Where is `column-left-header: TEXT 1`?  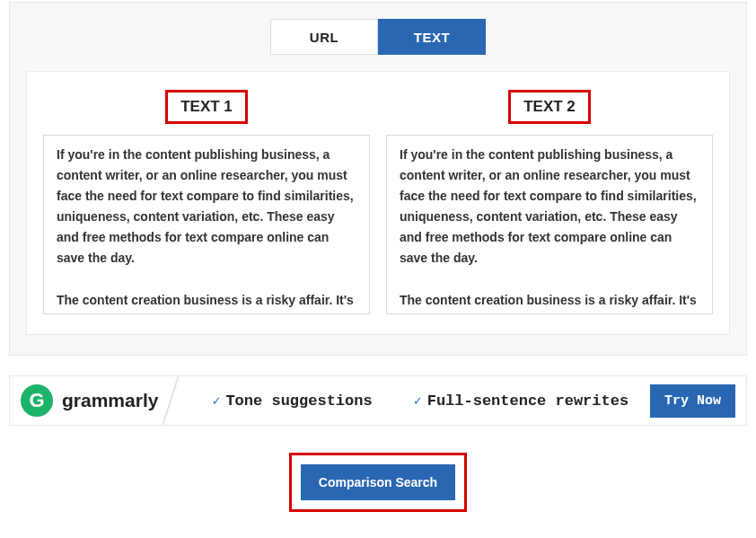
column-left-header: TEXT 1 is located at coordinates (207, 107).